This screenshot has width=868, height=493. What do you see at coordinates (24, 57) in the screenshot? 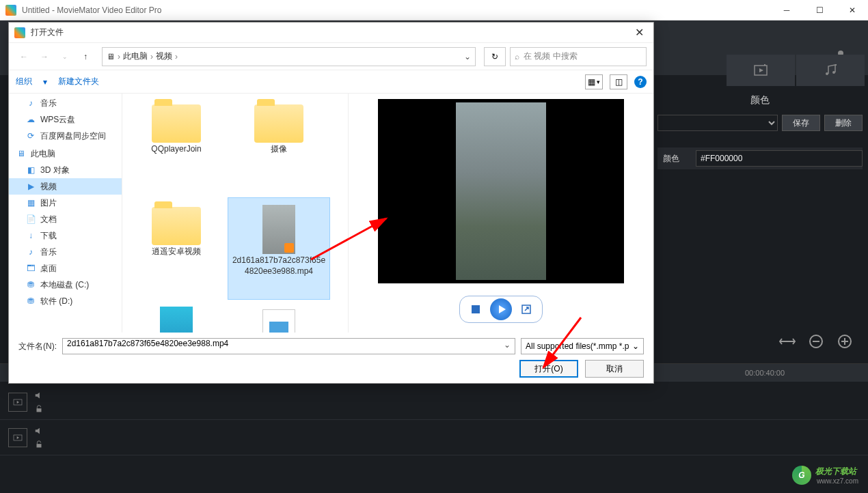
I see `nav-back-icon: ←` at bounding box center [24, 57].